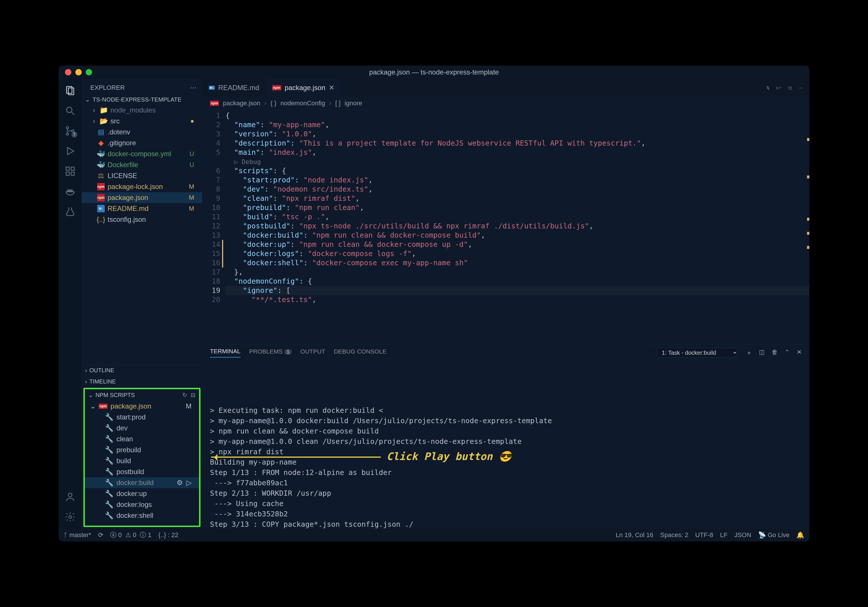 The width and height of the screenshot is (868, 607). What do you see at coordinates (131, 535) in the screenshot?
I see `problems-status: ⓧ 0 ⚠ 0 ⓘ 1` at bounding box center [131, 535].